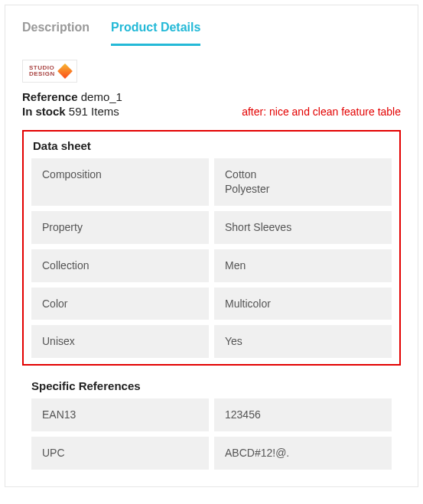 Image resolution: width=423 pixels, height=504 pixels. Describe the element at coordinates (211, 304) in the screenshot. I see `datasheet-row: ColorMulticolor` at that location.